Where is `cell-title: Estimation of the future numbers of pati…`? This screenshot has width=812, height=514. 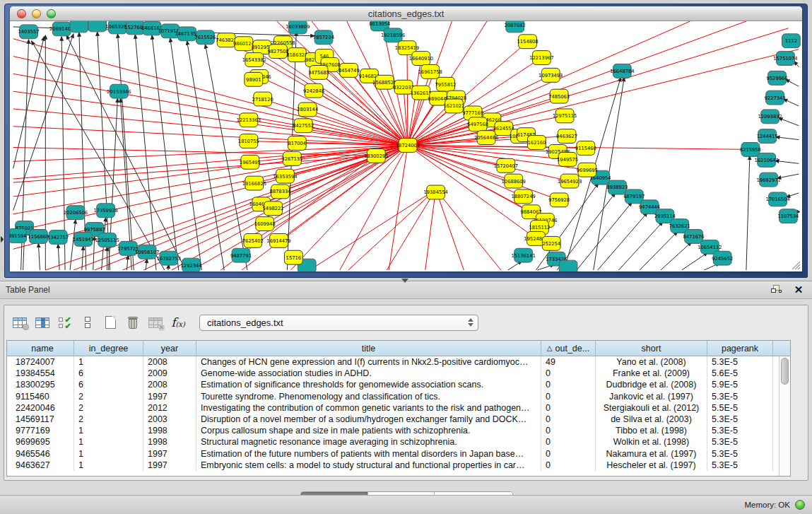 cell-title: Estimation of the future numbers of pati… is located at coordinates (369, 454).